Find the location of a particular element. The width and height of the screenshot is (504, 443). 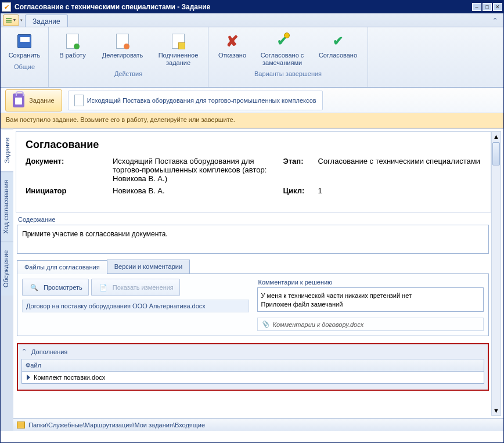

label-cycle: Цикл: is located at coordinates (301, 190).